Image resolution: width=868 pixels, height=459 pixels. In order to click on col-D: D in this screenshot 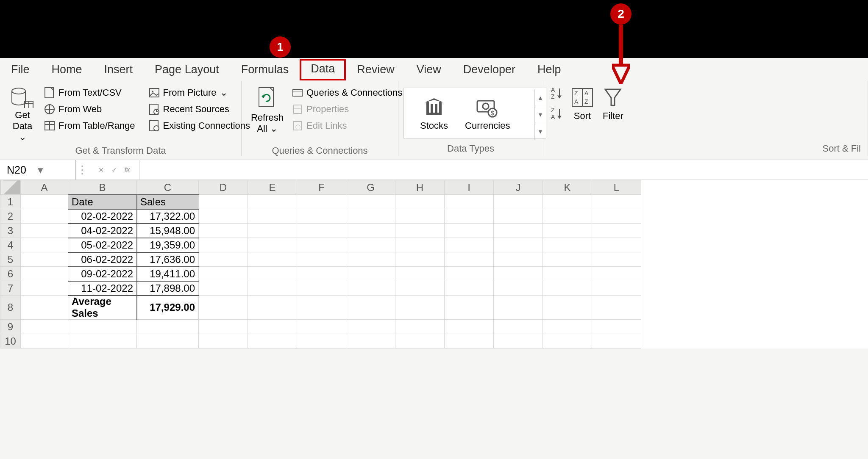, I will do `click(223, 188)`.